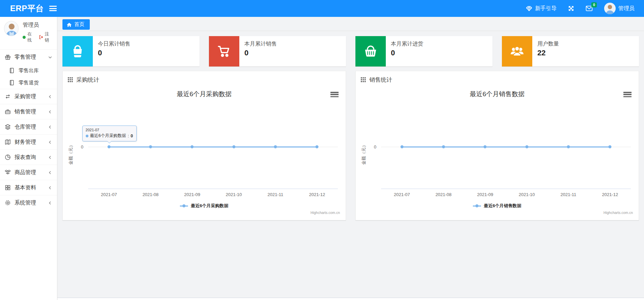 This screenshot has height=300, width=644. What do you see at coordinates (8, 127) in the screenshot?
I see `layers-icon` at bounding box center [8, 127].